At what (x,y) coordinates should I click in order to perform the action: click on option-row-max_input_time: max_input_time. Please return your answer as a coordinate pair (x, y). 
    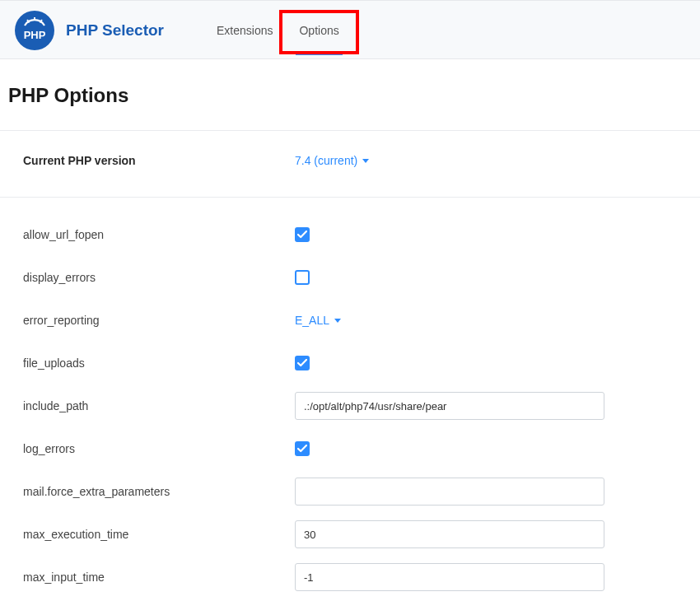
    Looking at the image, I should click on (350, 577).